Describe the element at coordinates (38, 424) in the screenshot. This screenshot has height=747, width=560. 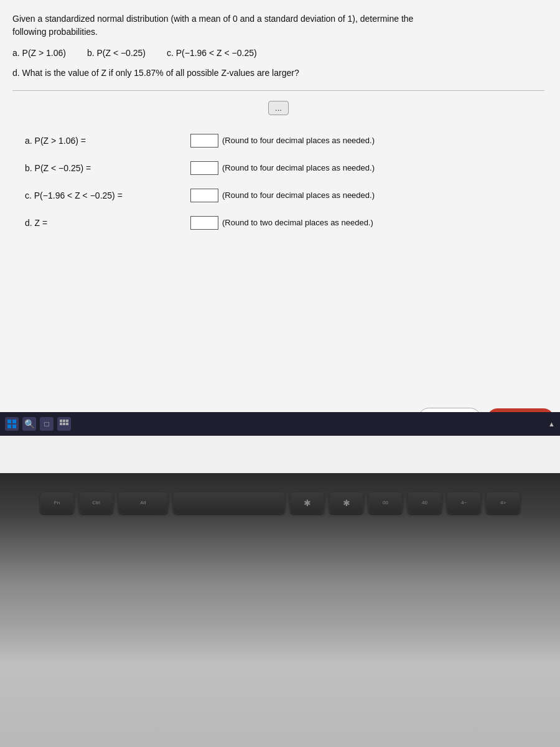
I see `taskbar-icons: 🔍 □` at that location.